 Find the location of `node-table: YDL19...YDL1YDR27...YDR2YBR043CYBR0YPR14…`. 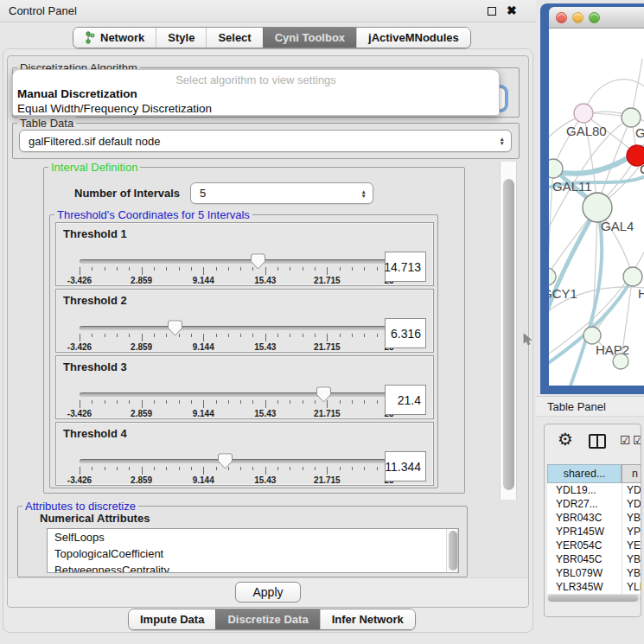

node-table: YDL19...YDL1YDR27...YDR2YBR043CYBR0YPR14… is located at coordinates (594, 529).